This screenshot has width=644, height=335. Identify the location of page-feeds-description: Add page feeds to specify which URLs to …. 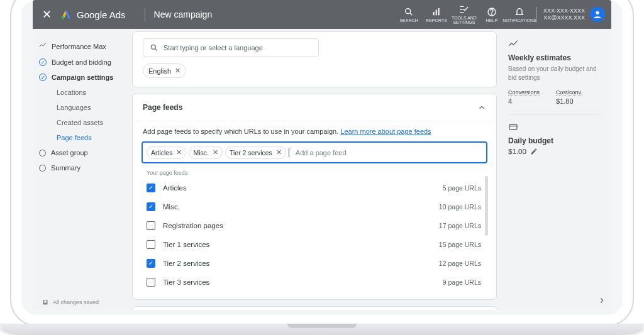
(314, 128).